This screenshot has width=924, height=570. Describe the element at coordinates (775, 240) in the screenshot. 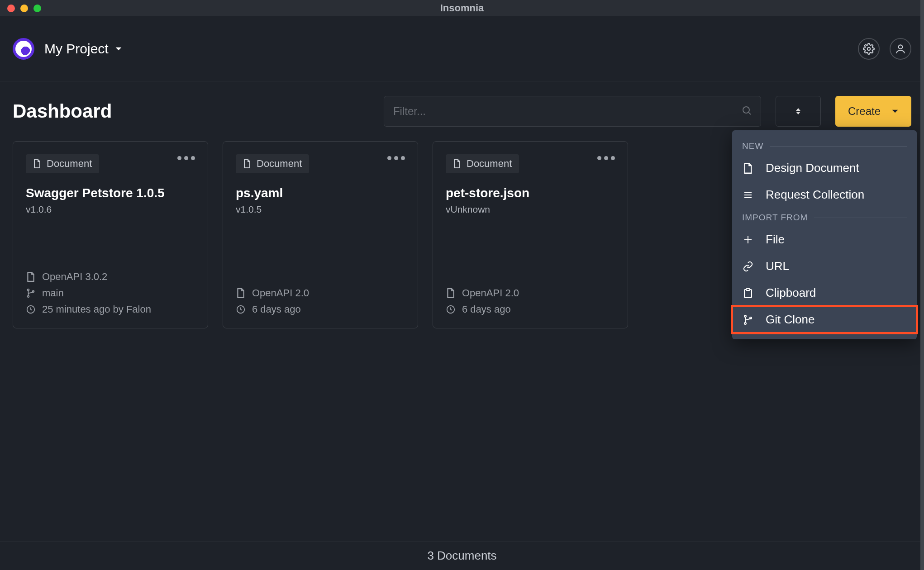

I see `dropdown-item-label: File` at that location.